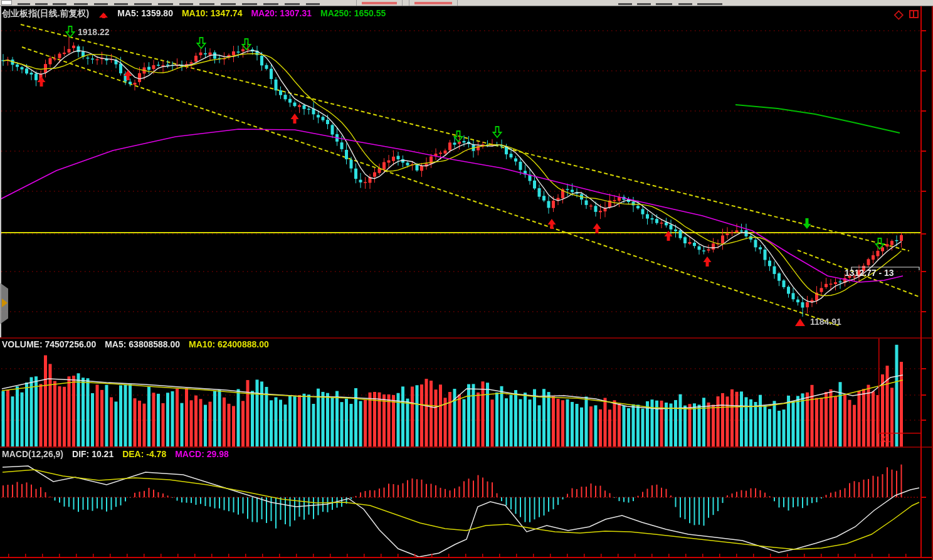  What do you see at coordinates (467, 3) in the screenshot?
I see `top-menubar` at bounding box center [467, 3].